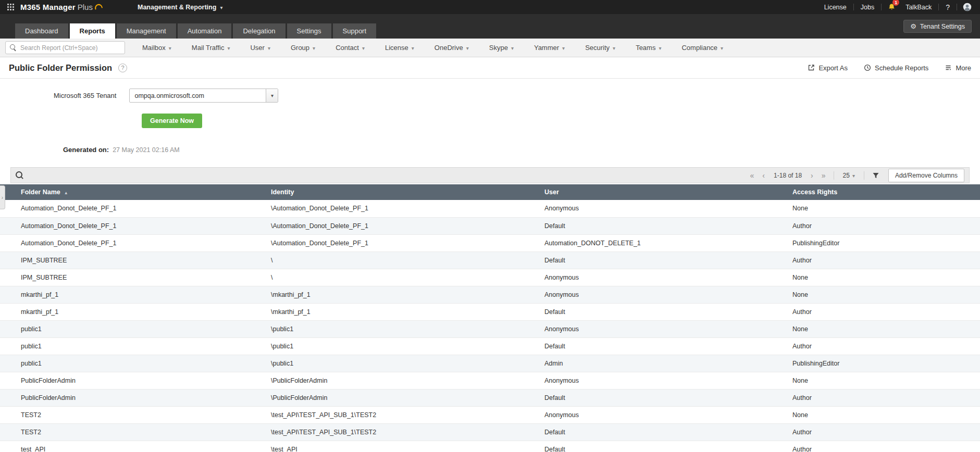 This screenshot has width=980, height=452. I want to click on column-header-identity: Identity, so click(387, 192).